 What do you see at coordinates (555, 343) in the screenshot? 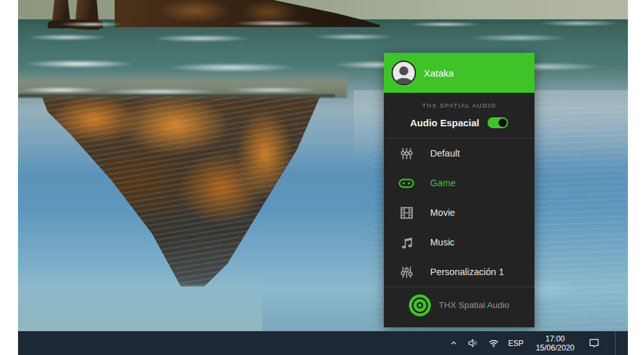
I see `taskbar-clock: 17:00 15/06/2020` at bounding box center [555, 343].